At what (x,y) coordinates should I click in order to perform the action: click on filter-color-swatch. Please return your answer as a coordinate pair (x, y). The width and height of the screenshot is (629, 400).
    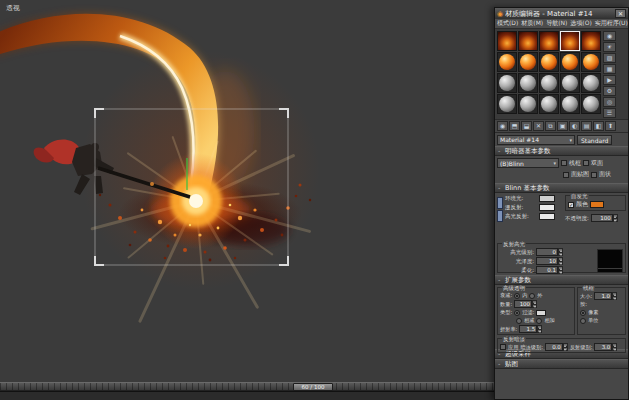
    Looking at the image, I should click on (541, 313).